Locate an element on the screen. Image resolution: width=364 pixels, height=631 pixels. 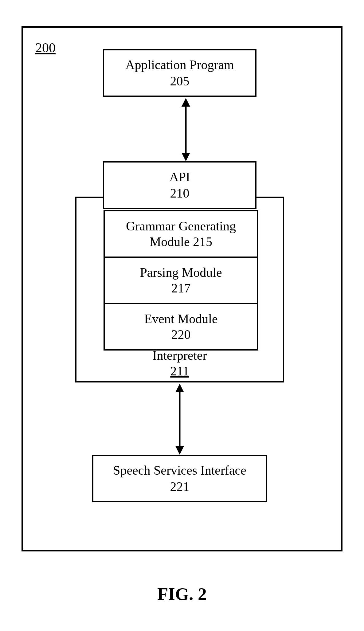
interpreter-label-block: Interpreter 211 is located at coordinates (180, 363).